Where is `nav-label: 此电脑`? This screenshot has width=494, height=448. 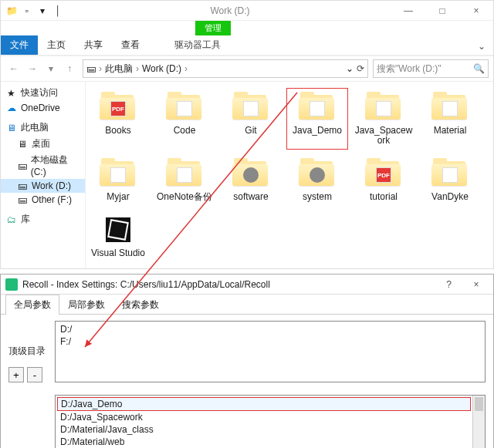 nav-label: 此电脑 is located at coordinates (35, 128).